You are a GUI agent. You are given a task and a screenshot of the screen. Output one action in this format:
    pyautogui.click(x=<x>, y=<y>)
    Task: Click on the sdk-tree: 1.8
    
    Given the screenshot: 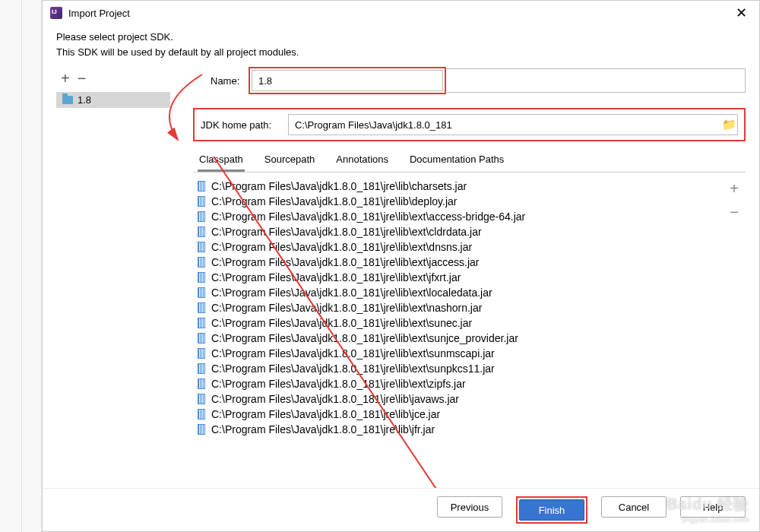 What is the action you would take?
    pyautogui.click(x=113, y=290)
    